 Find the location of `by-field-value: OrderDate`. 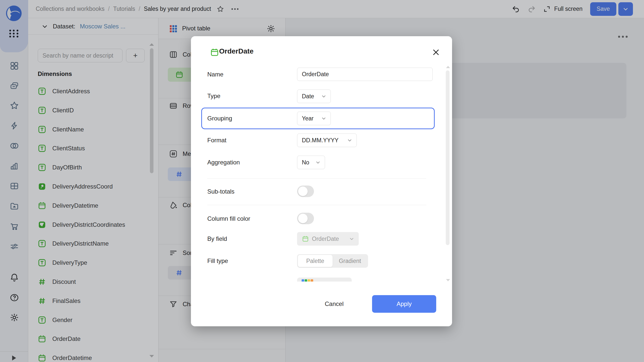

by-field-value: OrderDate is located at coordinates (326, 239).